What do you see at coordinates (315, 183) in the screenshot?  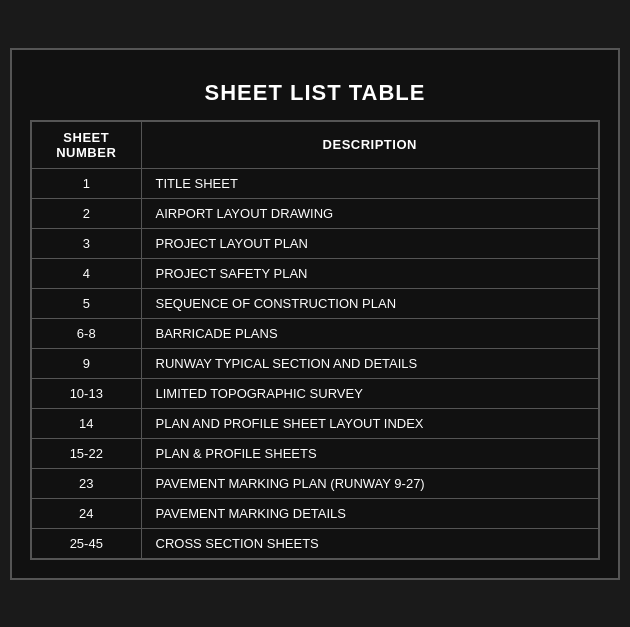 I see `table-row: 1TITLE SHEET` at bounding box center [315, 183].